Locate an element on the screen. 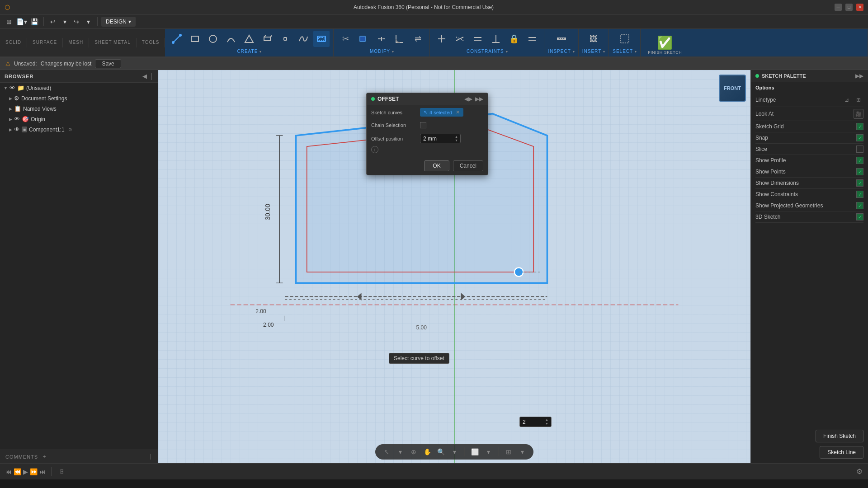 The width and height of the screenshot is (868, 488). play-button: ▶ is located at coordinates (25, 472).